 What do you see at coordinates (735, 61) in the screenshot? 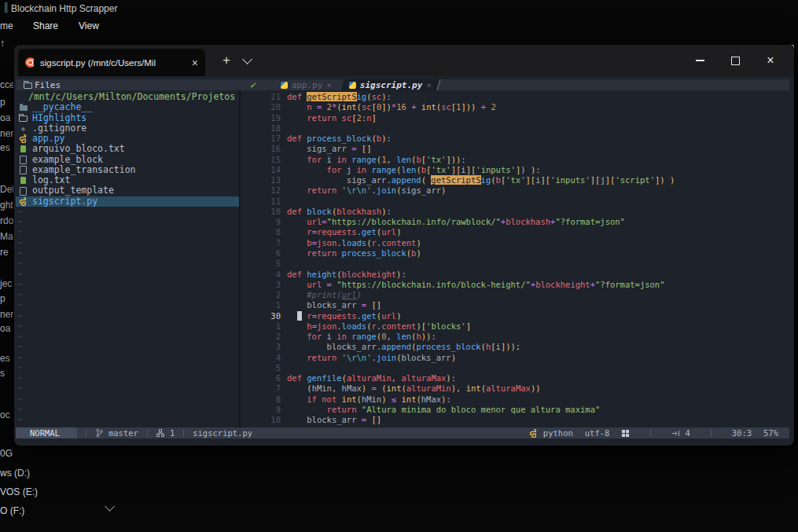
I see `maximize-button` at bounding box center [735, 61].